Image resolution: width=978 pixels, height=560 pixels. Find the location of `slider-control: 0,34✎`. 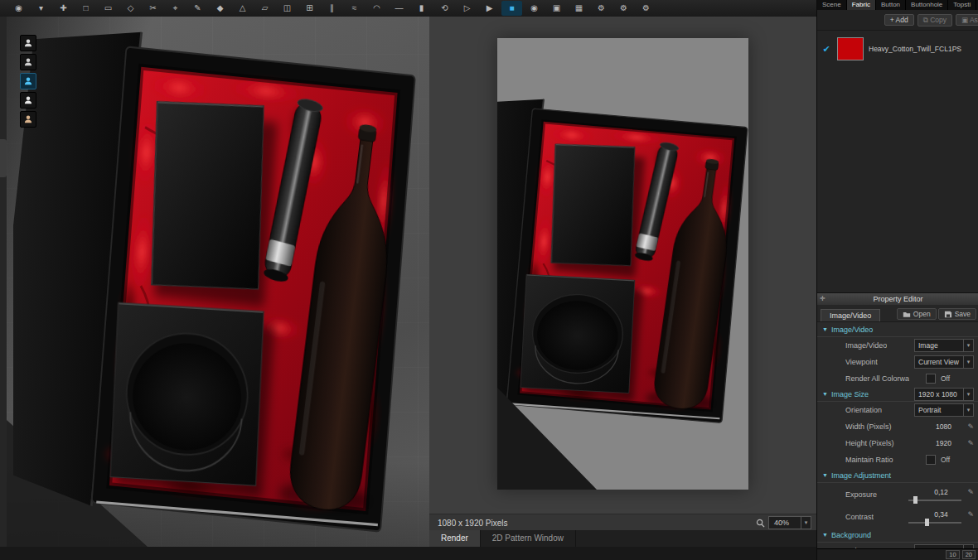

slider-control: 0,34✎ is located at coordinates (942, 517).